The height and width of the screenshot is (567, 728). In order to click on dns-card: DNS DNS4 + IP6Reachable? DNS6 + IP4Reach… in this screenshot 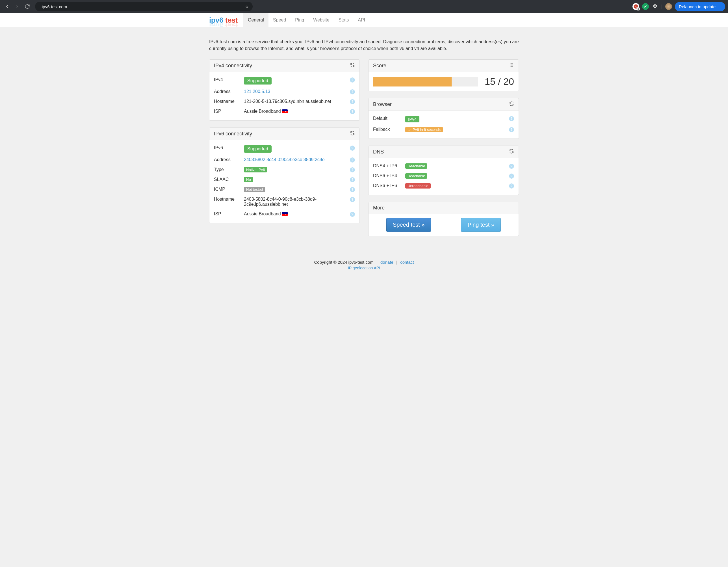, I will do `click(444, 170)`.